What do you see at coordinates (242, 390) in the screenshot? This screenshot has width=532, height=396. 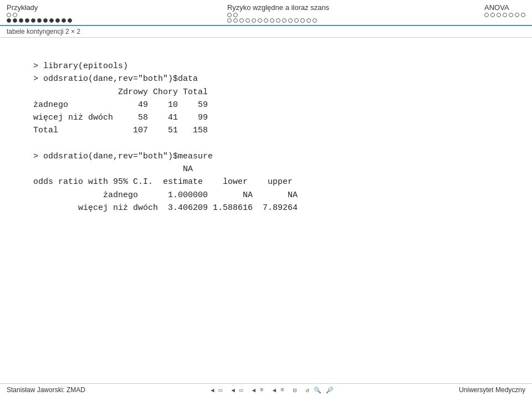 I see `nav-frame2-icon: ▭` at bounding box center [242, 390].